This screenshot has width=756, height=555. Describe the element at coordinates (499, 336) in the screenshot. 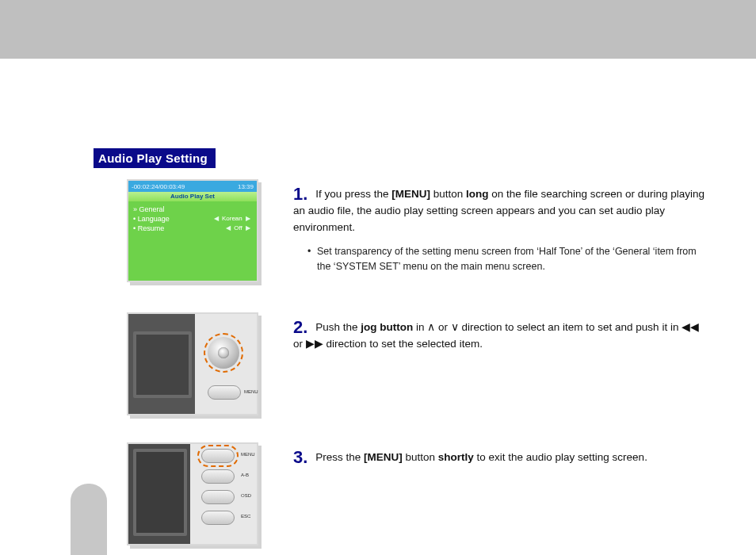

I see `step-2-paragraph: 2. Push the jog button in ∧ or ∨ directi…` at that location.